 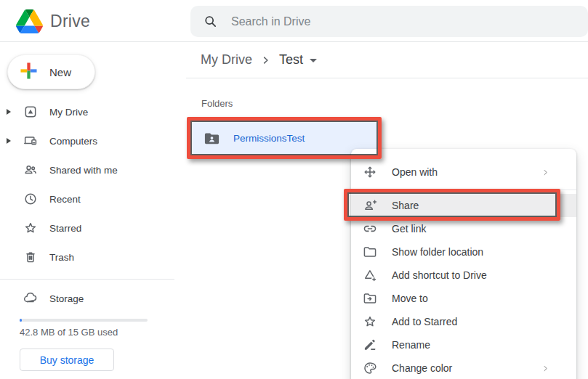 What do you see at coordinates (294, 21) in the screenshot?
I see `top-bar: Drive` at bounding box center [294, 21].